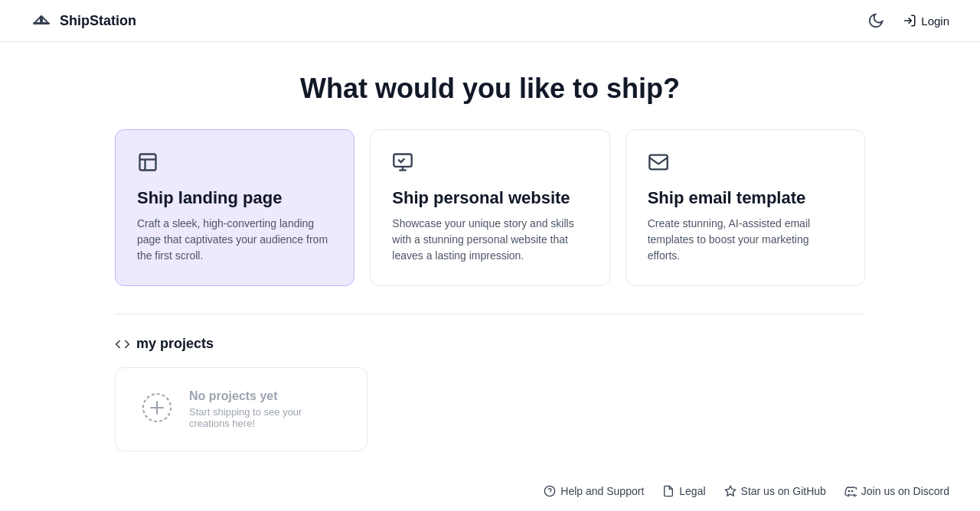  I want to click on personal-website-card-title: Ship personal website, so click(490, 198).